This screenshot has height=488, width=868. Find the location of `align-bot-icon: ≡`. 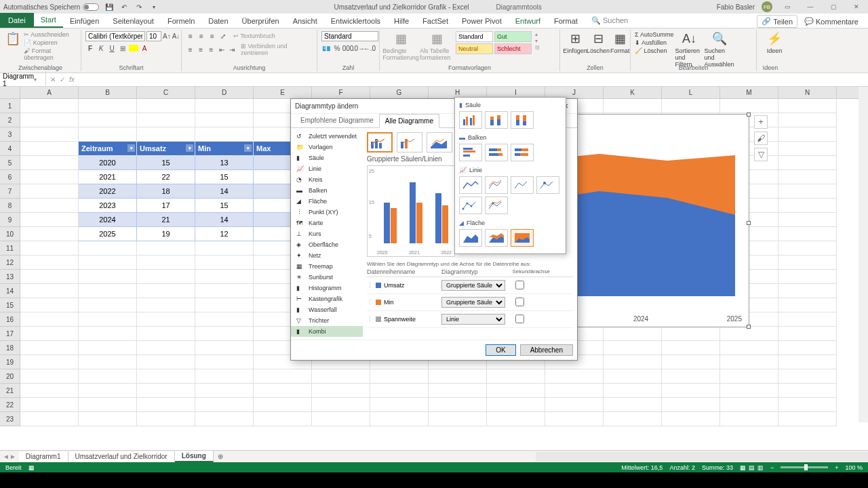

align-bot-icon: ≡ is located at coordinates (212, 36).